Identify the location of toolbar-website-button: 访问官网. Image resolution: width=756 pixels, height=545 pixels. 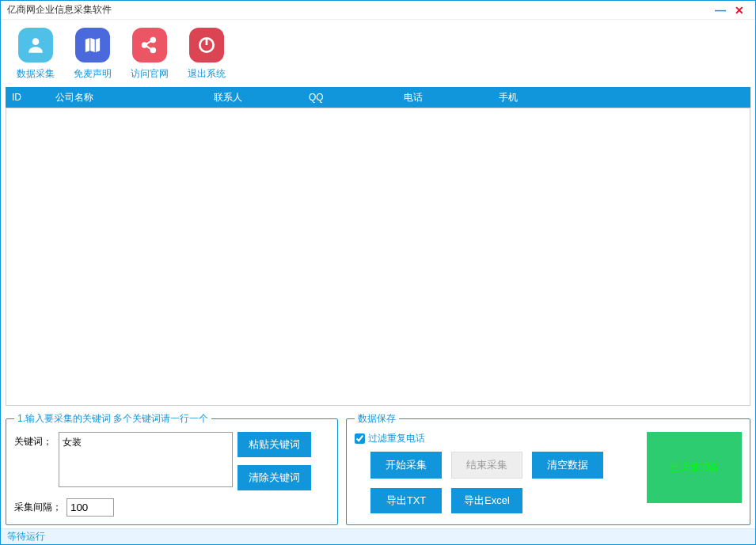
(150, 54).